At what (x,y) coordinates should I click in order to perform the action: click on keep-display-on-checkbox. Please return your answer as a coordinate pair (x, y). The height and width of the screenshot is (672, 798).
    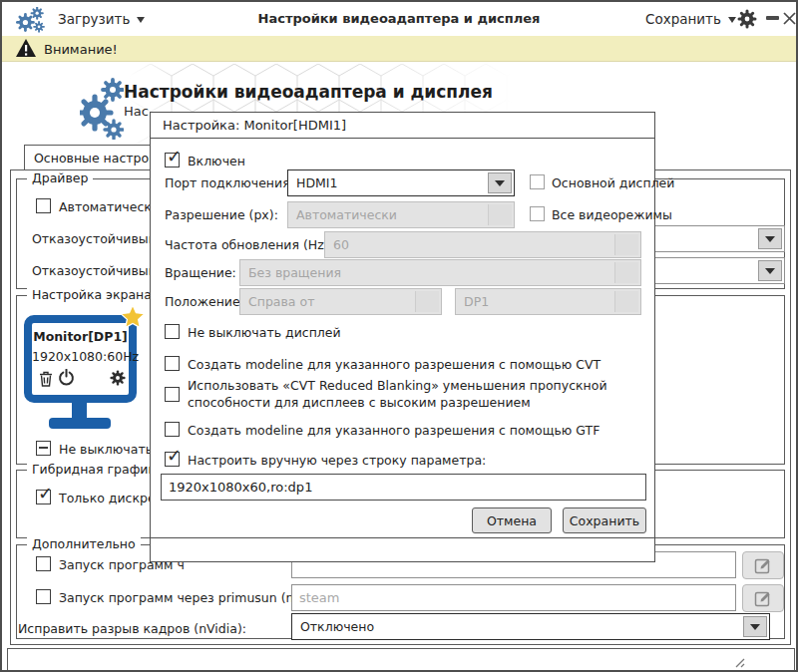
    Looking at the image, I should click on (44, 449).